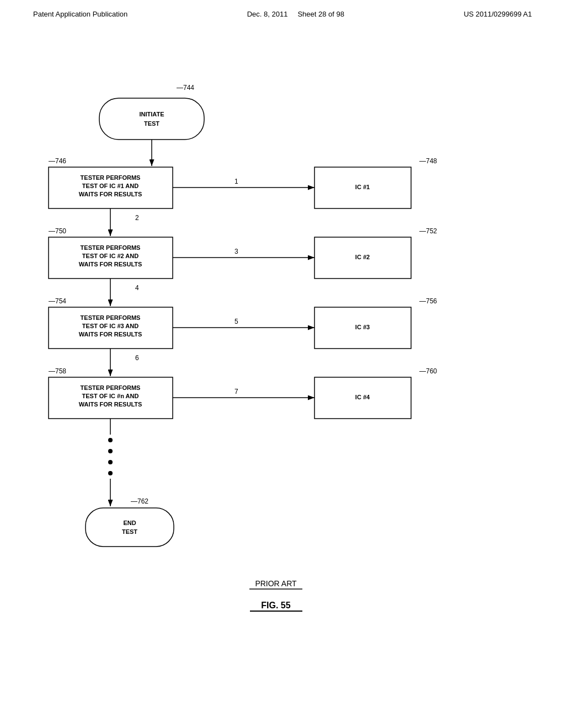  What do you see at coordinates (110, 462) in the screenshot?
I see `dot3` at bounding box center [110, 462].